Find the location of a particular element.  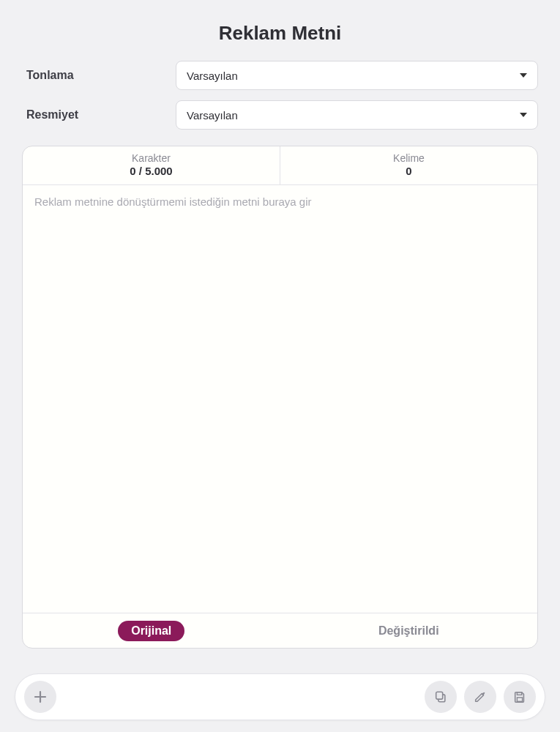

add-button is located at coordinates (40, 697).